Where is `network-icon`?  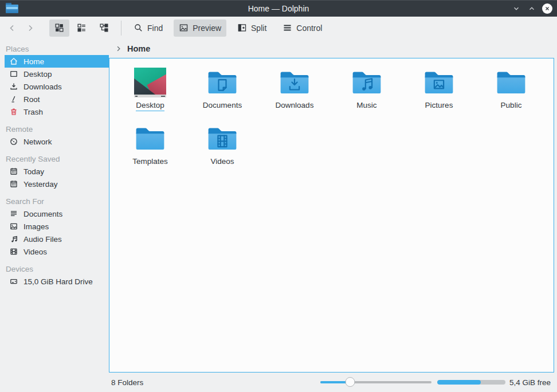 network-icon is located at coordinates (14, 142).